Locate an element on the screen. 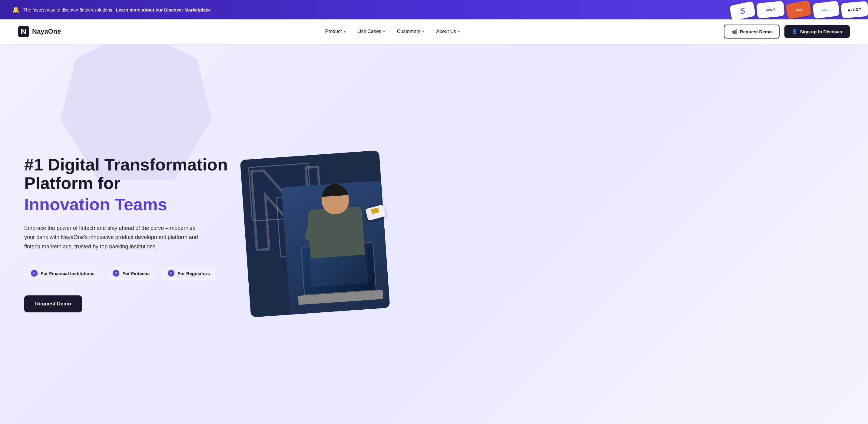  pill-financial-institutions: ✓ For Financial Institutions is located at coordinates (63, 273).